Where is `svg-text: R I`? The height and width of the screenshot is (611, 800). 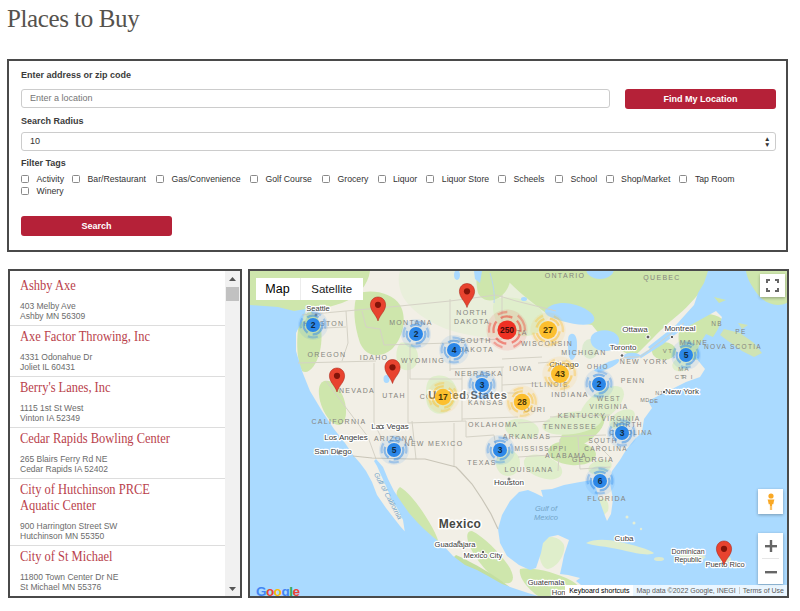
svg-text: R I is located at coordinates (688, 377).